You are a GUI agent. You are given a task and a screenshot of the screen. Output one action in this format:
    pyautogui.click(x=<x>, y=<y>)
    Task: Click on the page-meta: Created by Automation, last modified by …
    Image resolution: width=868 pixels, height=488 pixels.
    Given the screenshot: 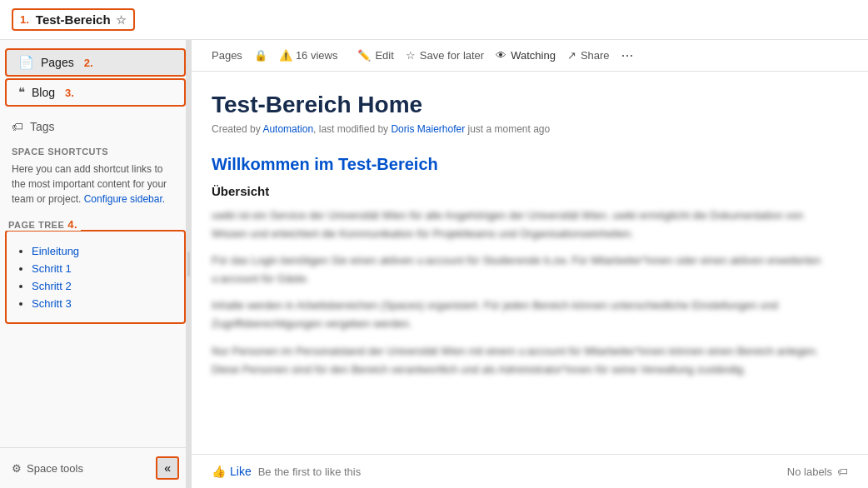 What is the action you would take?
    pyautogui.click(x=523, y=129)
    